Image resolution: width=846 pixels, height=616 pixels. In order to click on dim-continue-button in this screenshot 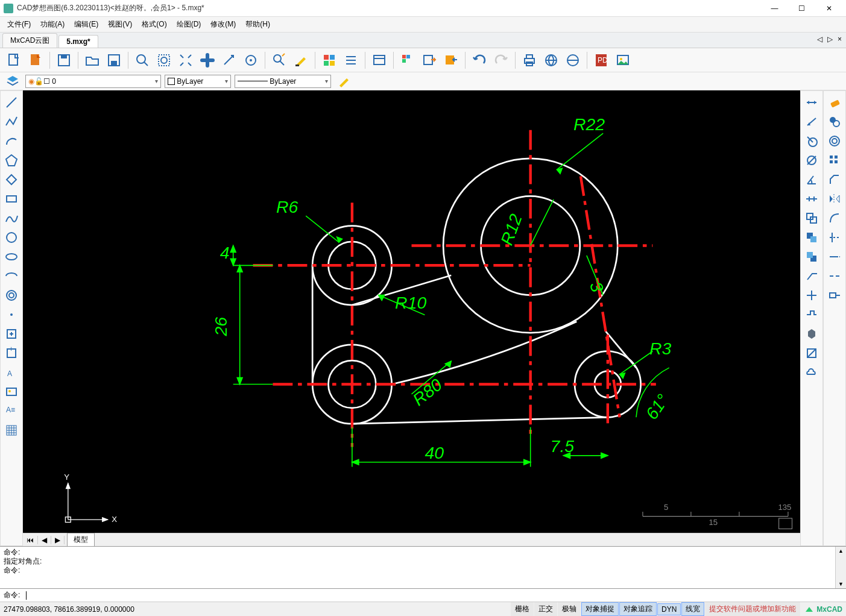, I will do `click(812, 199)`.